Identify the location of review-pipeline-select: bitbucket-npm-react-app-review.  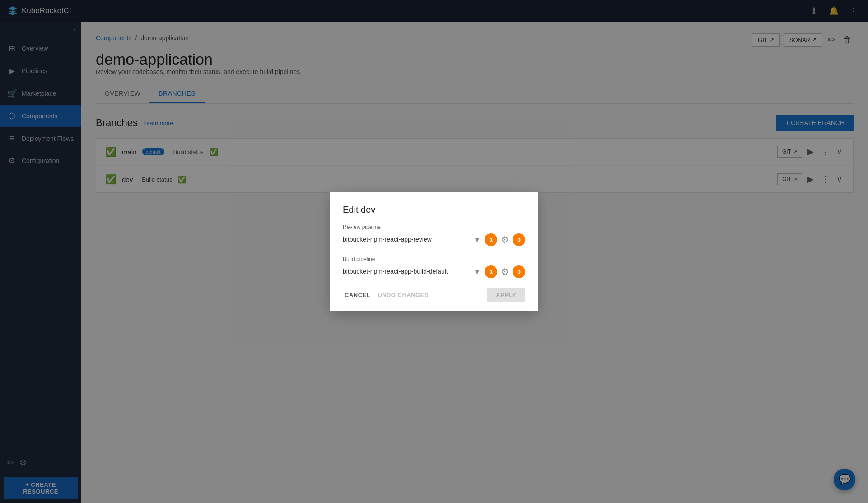
(394, 239).